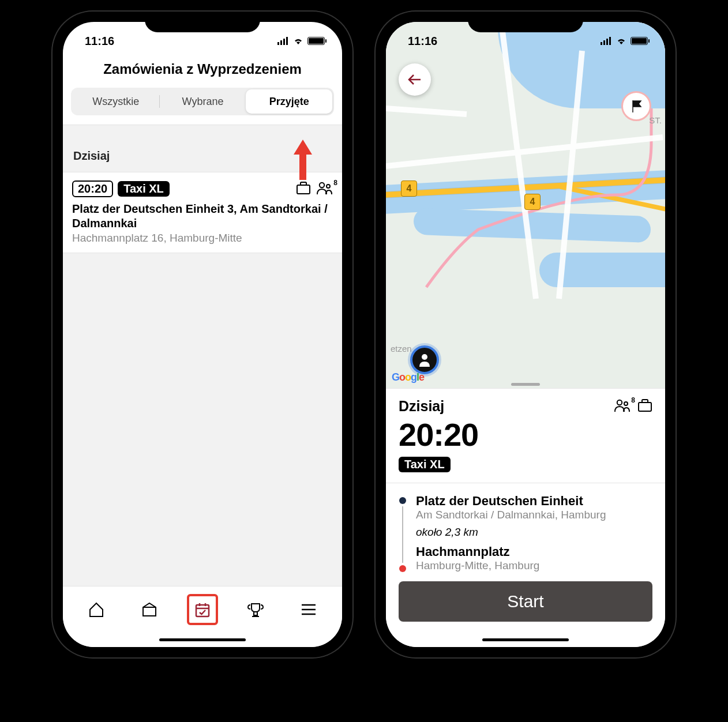 This screenshot has height=722, width=728. Describe the element at coordinates (202, 610) in the screenshot. I see `nav-calendar` at that location.